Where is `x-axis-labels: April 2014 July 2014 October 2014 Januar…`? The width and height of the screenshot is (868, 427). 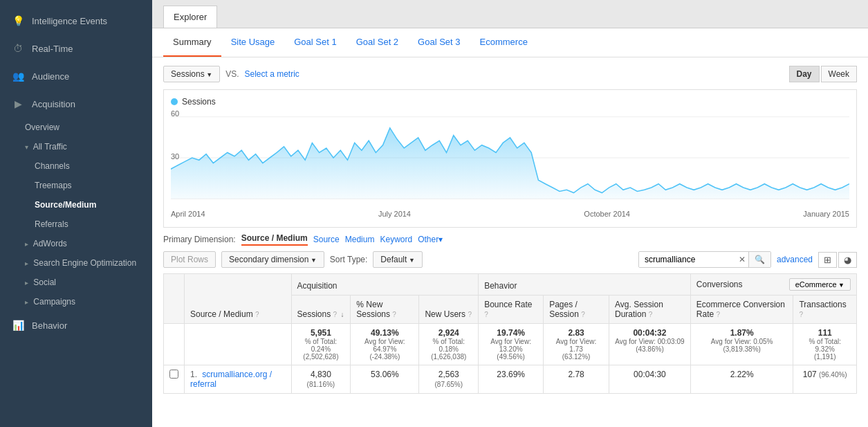
x-axis-labels: April 2014 July 2014 October 2014 Januar… is located at coordinates (510, 214).